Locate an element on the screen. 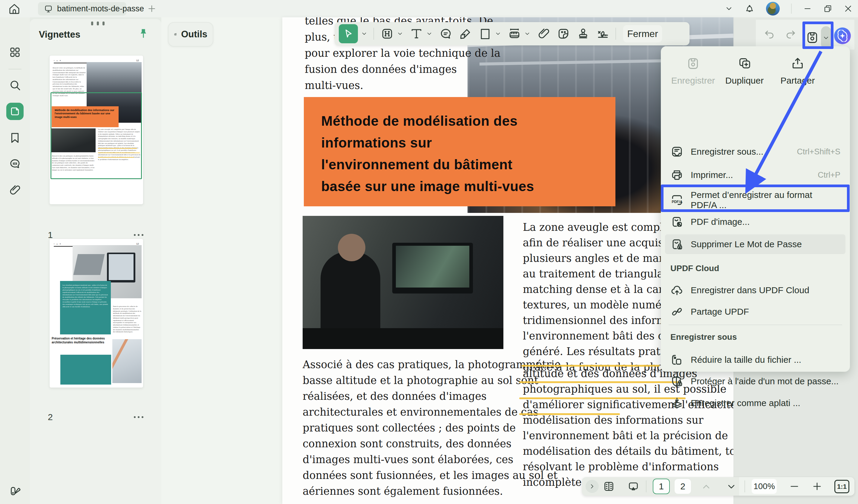 The width and height of the screenshot is (858, 504). heading-tool-chevron is located at coordinates (400, 34).